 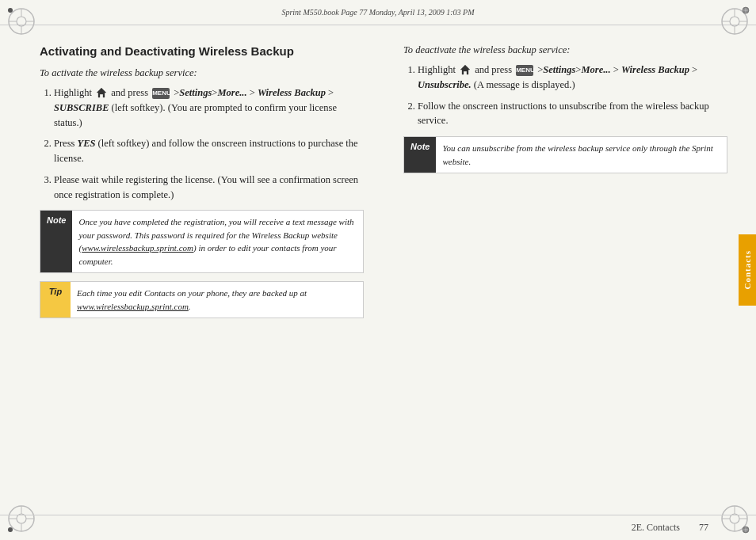 I want to click on right-steps-list: Highlight and press MENU >Settings>More.…, so click(x=566, y=95).